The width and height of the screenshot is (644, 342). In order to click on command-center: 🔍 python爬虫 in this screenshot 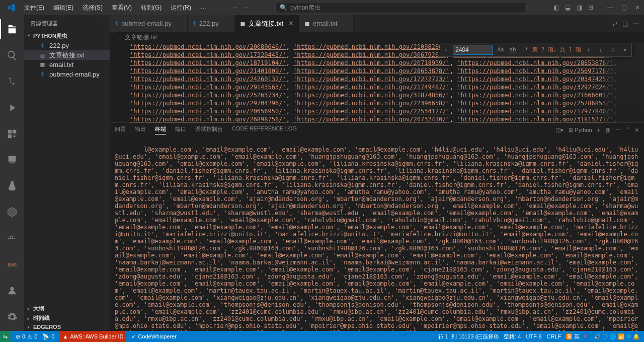, I will do `click(401, 8)`.